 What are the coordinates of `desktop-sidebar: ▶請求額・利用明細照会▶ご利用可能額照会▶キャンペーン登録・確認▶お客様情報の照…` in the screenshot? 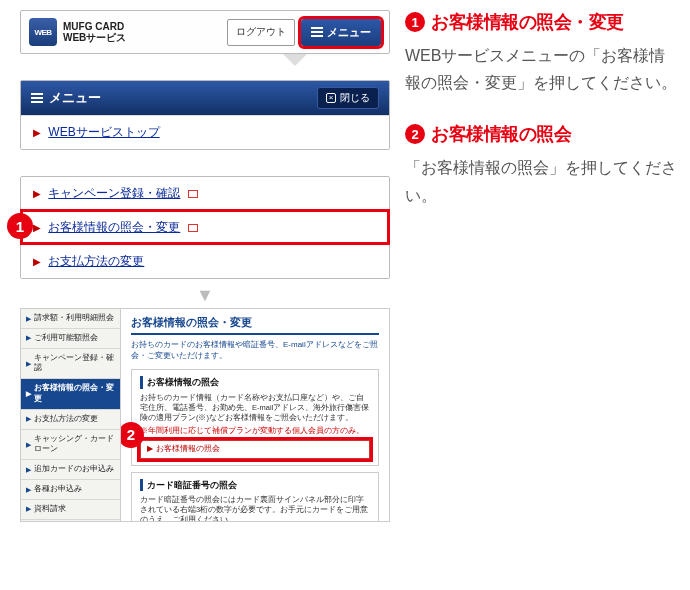 It's located at (71, 415).